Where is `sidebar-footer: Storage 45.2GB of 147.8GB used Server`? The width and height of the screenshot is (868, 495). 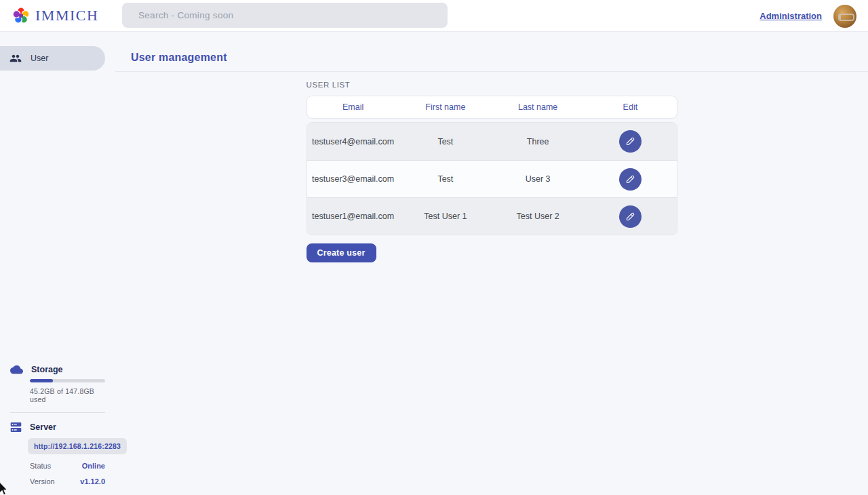
sidebar-footer: Storage 45.2GB of 147.8GB used Server is located at coordinates (58, 430).